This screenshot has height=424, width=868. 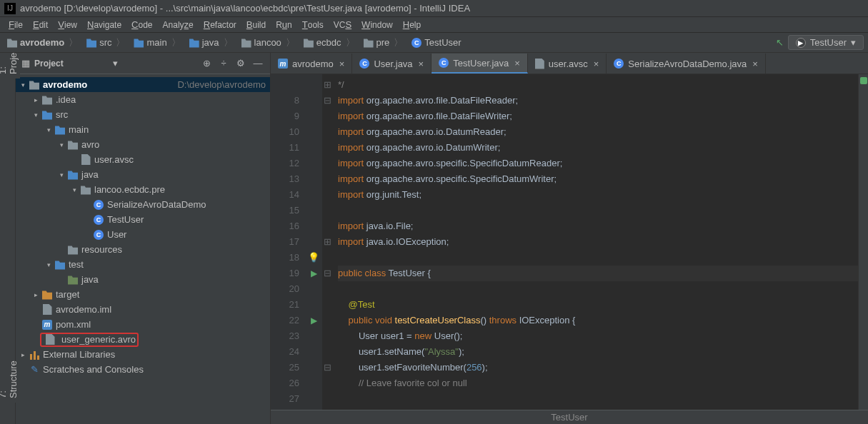 I want to click on menu-view: View, so click(x=67, y=24).